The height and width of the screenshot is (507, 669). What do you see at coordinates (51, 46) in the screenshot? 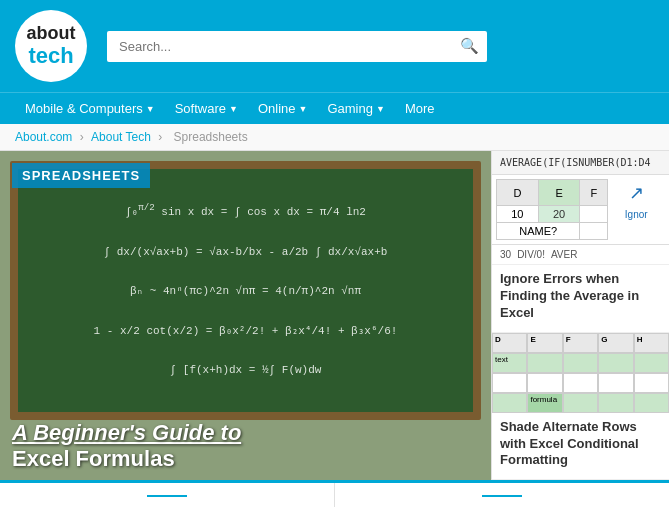
I see `logo: about tech` at bounding box center [51, 46].